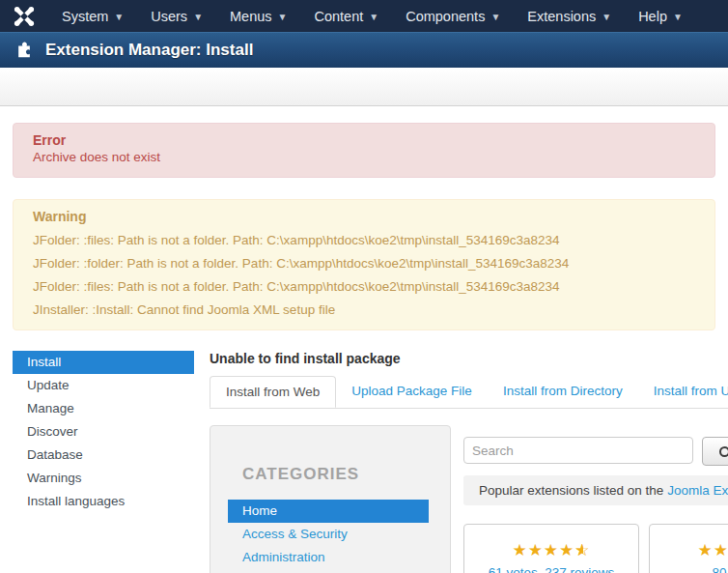 Image resolution: width=728 pixels, height=573 pixels. What do you see at coordinates (177, 15) in the screenshot?
I see `menu-users: Users▼` at bounding box center [177, 15].